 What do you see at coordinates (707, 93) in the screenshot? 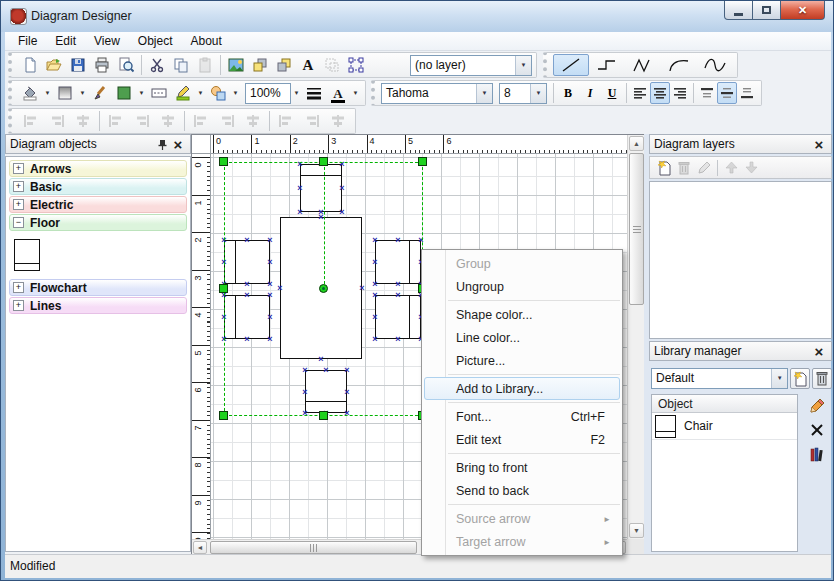
I see `valign-top-button` at bounding box center [707, 93].